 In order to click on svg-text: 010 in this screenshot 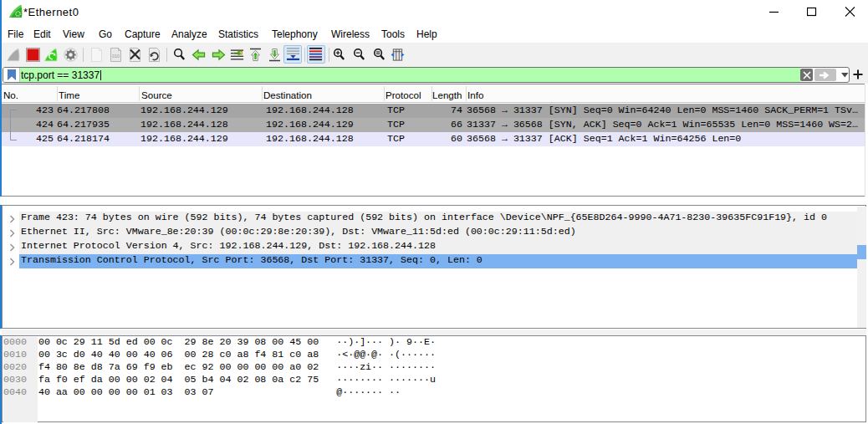, I will do `click(115, 56)`.